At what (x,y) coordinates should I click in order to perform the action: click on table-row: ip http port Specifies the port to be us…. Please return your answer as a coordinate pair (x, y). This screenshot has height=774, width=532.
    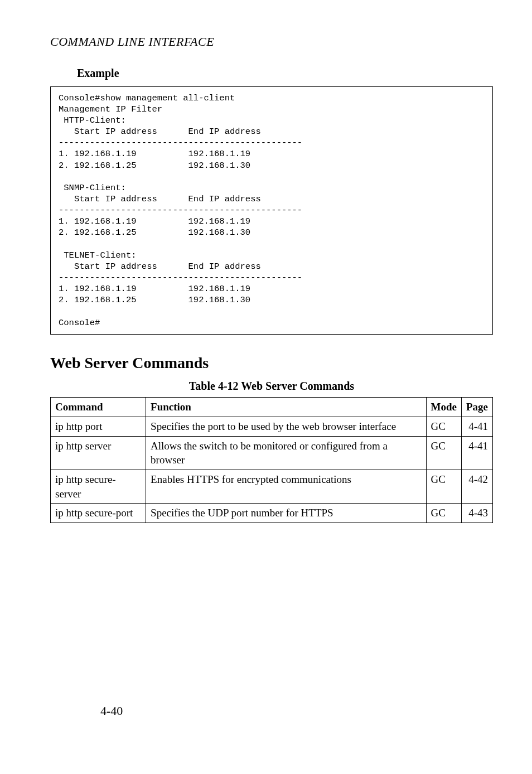
    Looking at the image, I should click on (272, 427).